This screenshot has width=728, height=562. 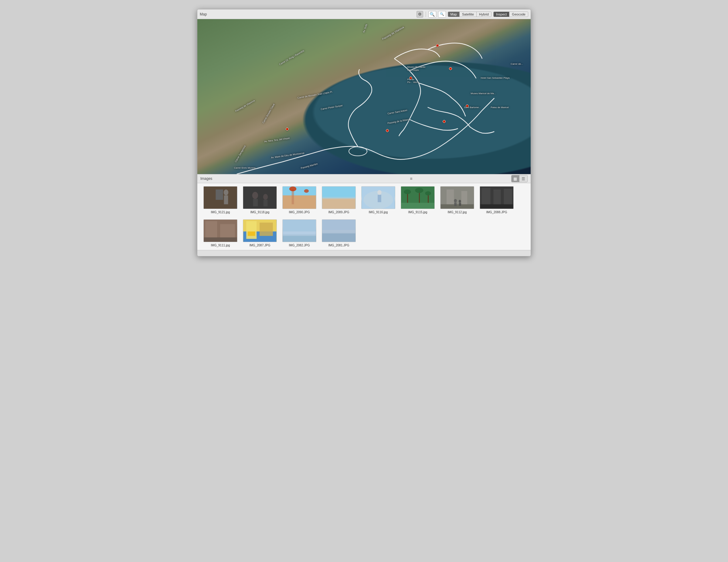 What do you see at coordinates (497, 200) in the screenshot?
I see `image-item-8: IMG_2088.JPG` at bounding box center [497, 200].